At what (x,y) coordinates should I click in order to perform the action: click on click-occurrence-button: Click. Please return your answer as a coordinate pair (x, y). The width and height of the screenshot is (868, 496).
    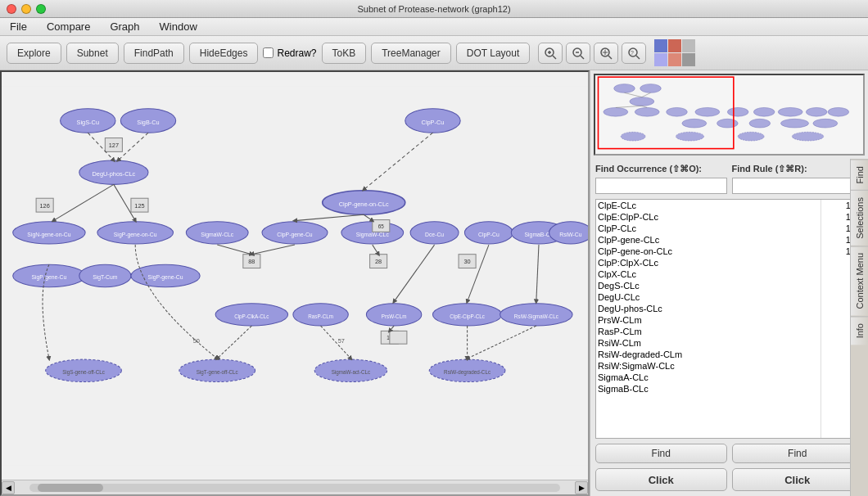
    Looking at the image, I should click on (662, 480).